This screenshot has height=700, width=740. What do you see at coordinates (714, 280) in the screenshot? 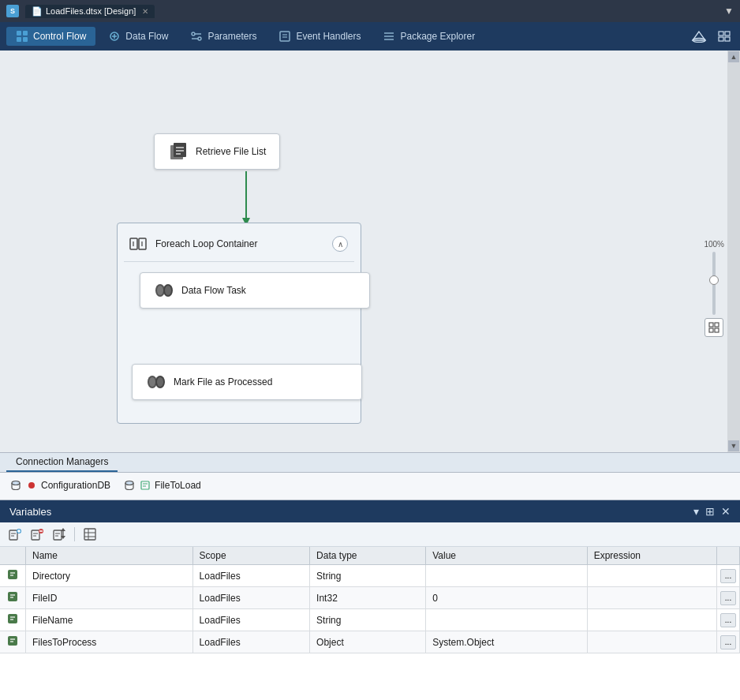
I see `zoom-slider-thumb` at bounding box center [714, 280].